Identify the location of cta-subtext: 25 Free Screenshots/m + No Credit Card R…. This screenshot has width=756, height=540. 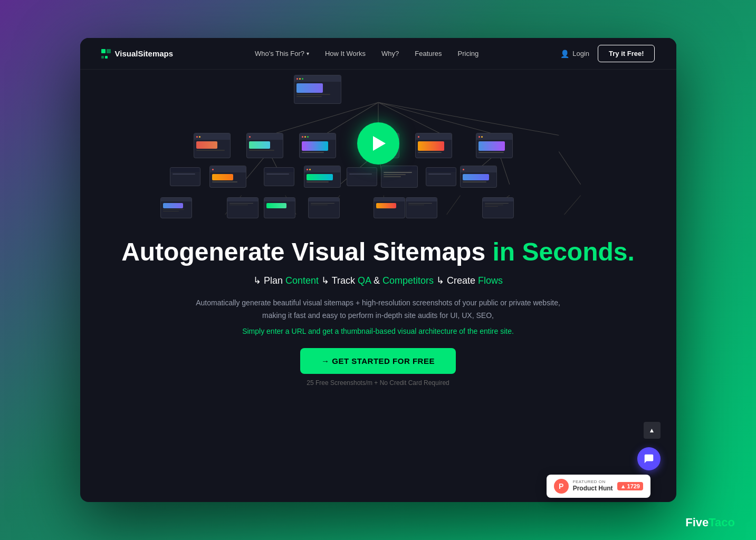
(378, 383).